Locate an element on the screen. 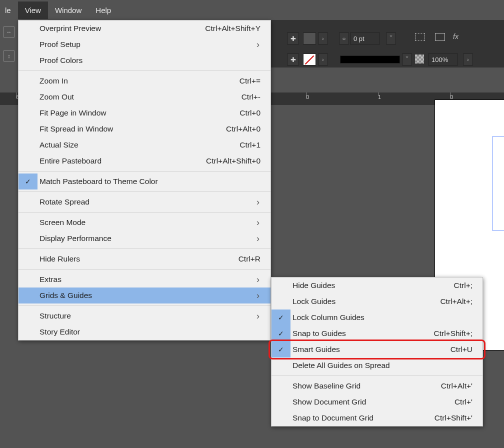 The image size is (504, 448). ob-black-chev is located at coordinates (407, 60).